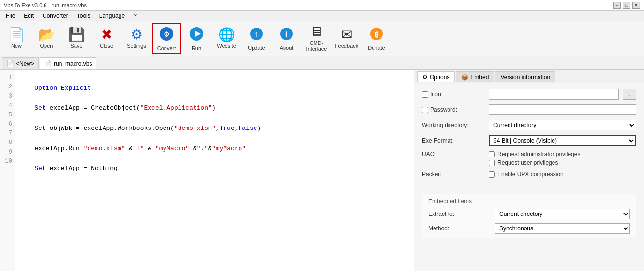 This screenshot has height=271, width=644. I want to click on working-dir-label: Working directory:, so click(453, 125).